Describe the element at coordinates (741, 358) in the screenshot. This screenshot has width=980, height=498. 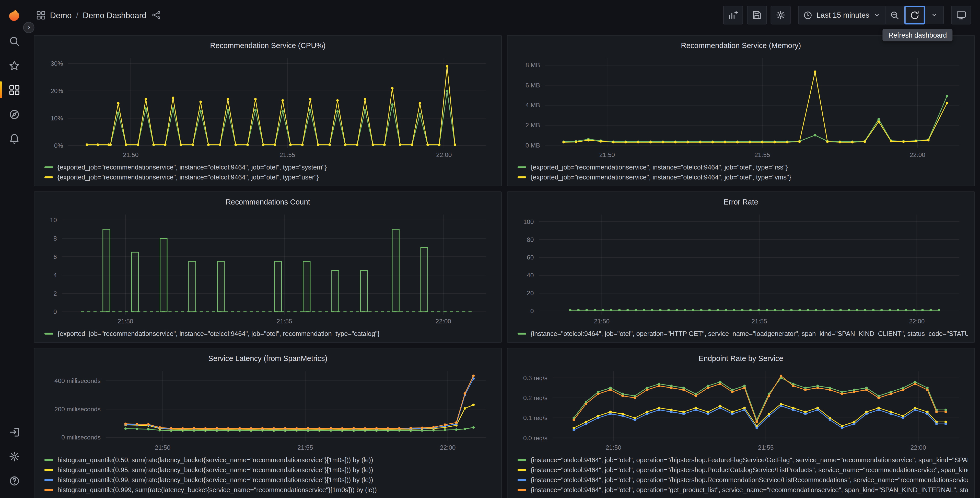
I see `panel-title: Endpoint Rate by Service` at that location.